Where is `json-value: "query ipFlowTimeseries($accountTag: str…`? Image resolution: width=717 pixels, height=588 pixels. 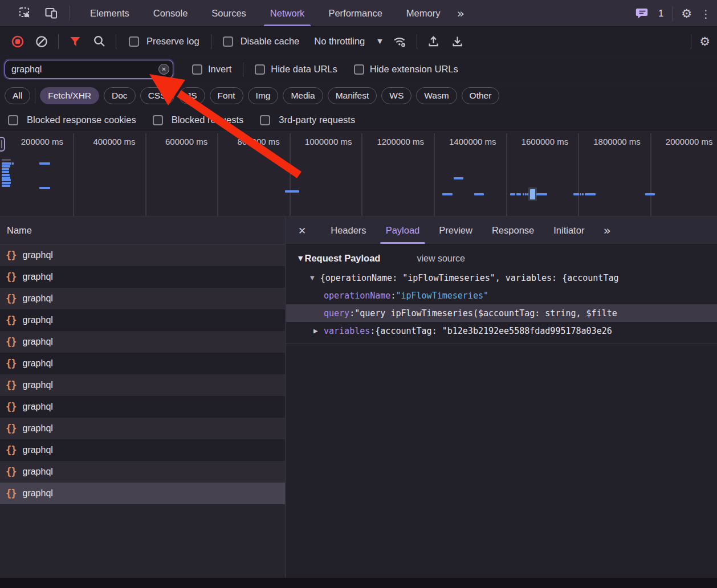 json-value: "query ipFlowTimeseries($accountTag: str… is located at coordinates (486, 313).